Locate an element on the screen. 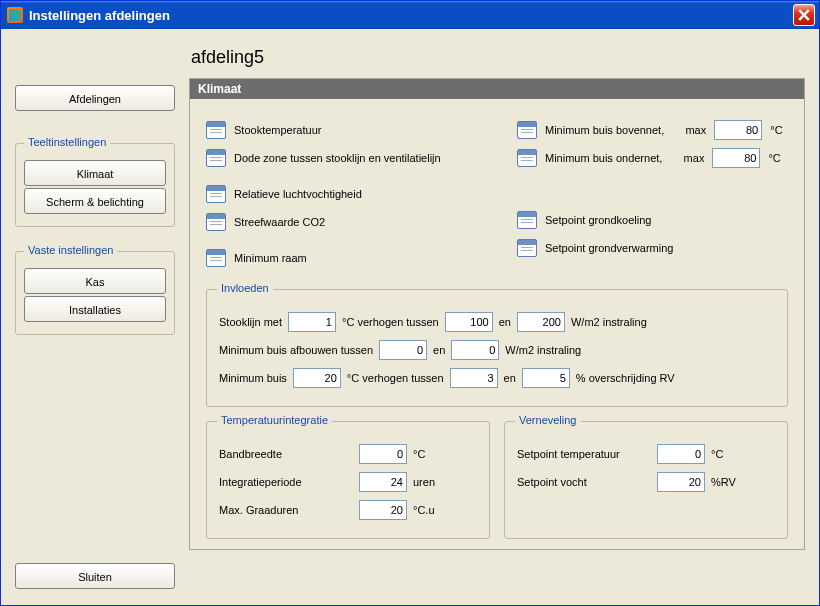 The width and height of the screenshot is (820, 606). fieldset-title: Invloeden is located at coordinates (245, 288).